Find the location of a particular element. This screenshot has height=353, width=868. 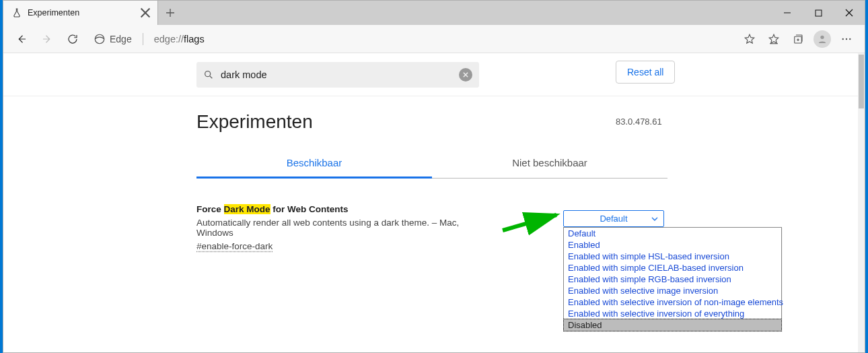

favorites-bar-button is located at coordinates (774, 39).